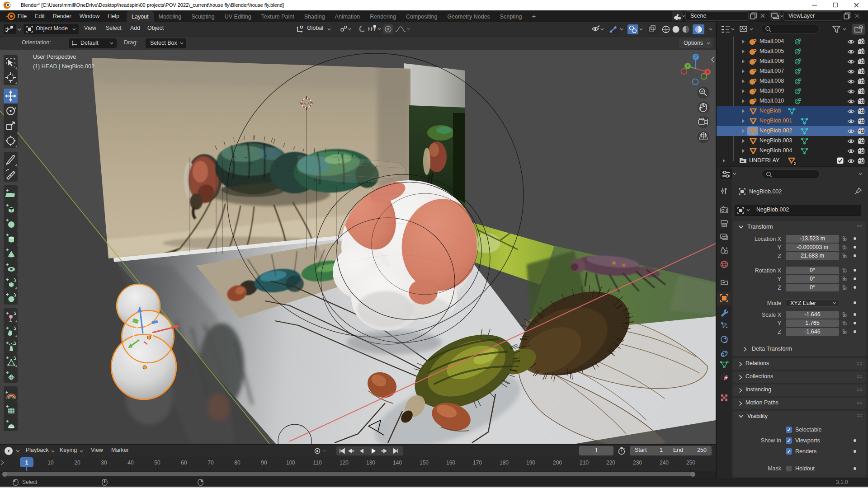 This screenshot has width=868, height=488. What do you see at coordinates (557, 463) in the screenshot?
I see `svg-text: 200` at bounding box center [557, 463].